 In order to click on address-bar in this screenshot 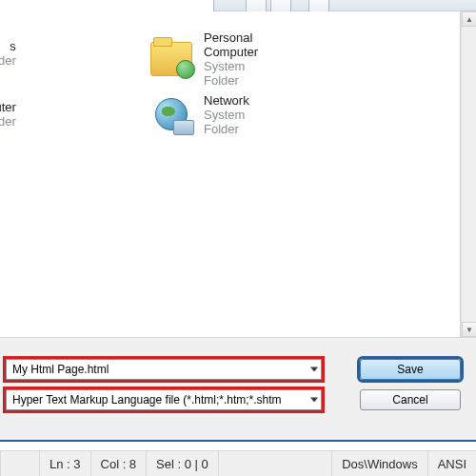, I will do `click(238, 6)`.